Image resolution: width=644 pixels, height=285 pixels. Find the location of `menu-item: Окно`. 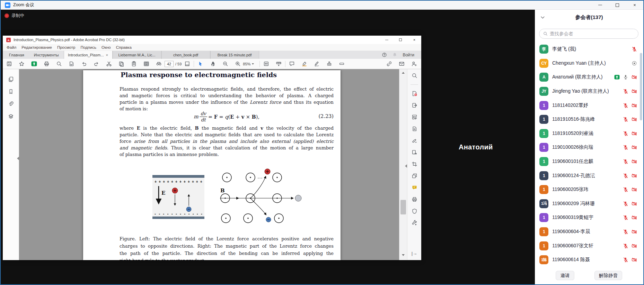

menu-item: Окно is located at coordinates (106, 47).